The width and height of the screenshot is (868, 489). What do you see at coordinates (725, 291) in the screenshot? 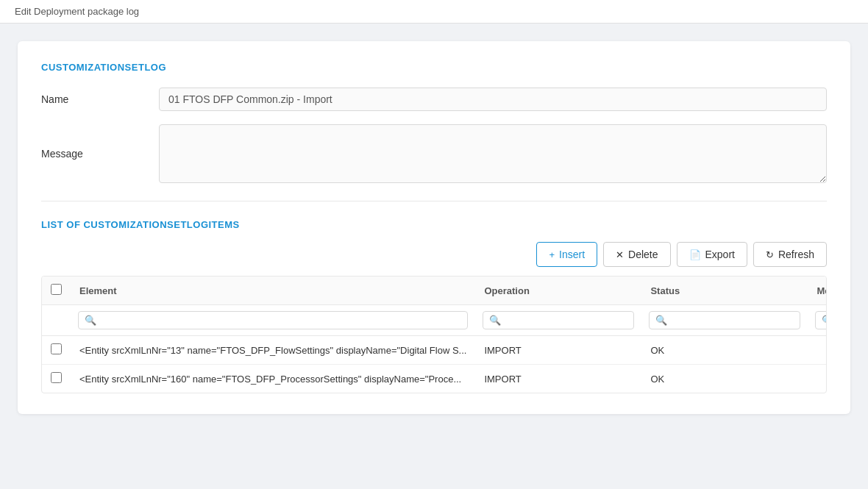
I see `th-status: Status` at bounding box center [725, 291].